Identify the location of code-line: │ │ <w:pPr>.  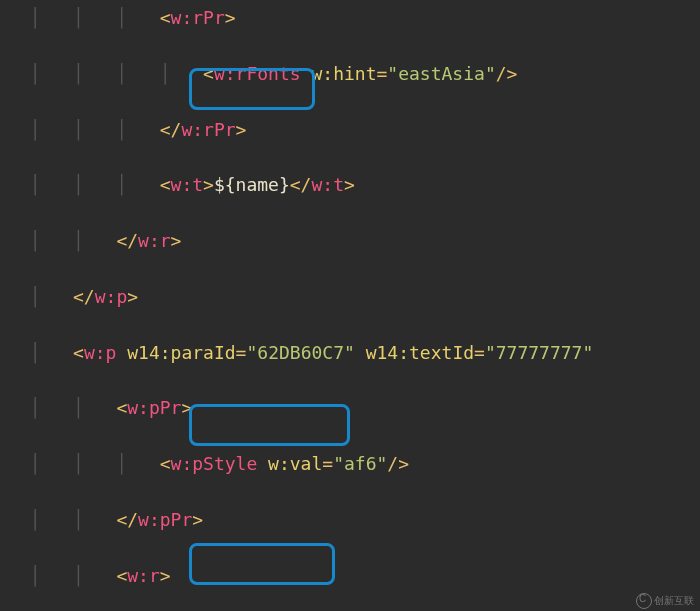
(354, 408).